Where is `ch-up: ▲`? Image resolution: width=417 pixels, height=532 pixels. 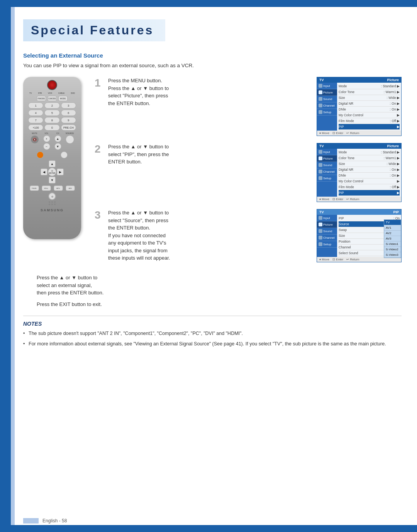
ch-up: ▲ is located at coordinates (58, 139).